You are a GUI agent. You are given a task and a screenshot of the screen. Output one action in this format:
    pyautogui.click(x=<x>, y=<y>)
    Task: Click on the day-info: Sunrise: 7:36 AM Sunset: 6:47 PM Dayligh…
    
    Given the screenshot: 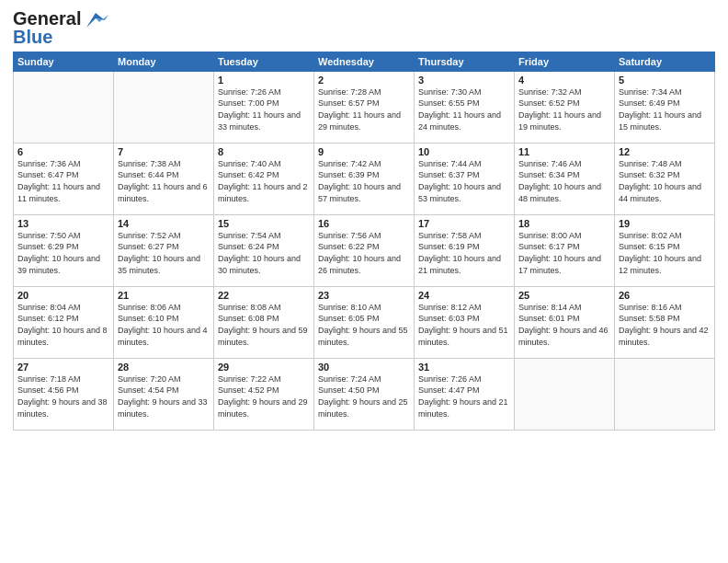 What is the action you would take?
    pyautogui.click(x=63, y=181)
    